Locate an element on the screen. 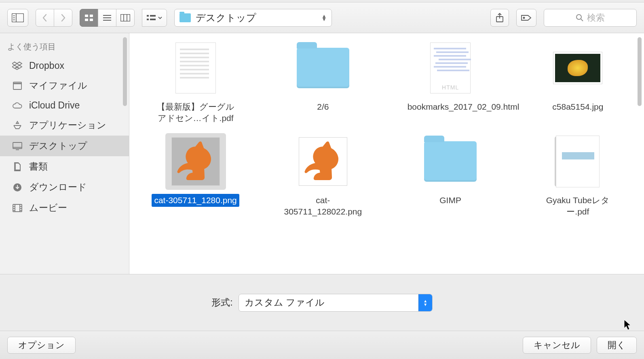  list-view-button is located at coordinates (107, 18).